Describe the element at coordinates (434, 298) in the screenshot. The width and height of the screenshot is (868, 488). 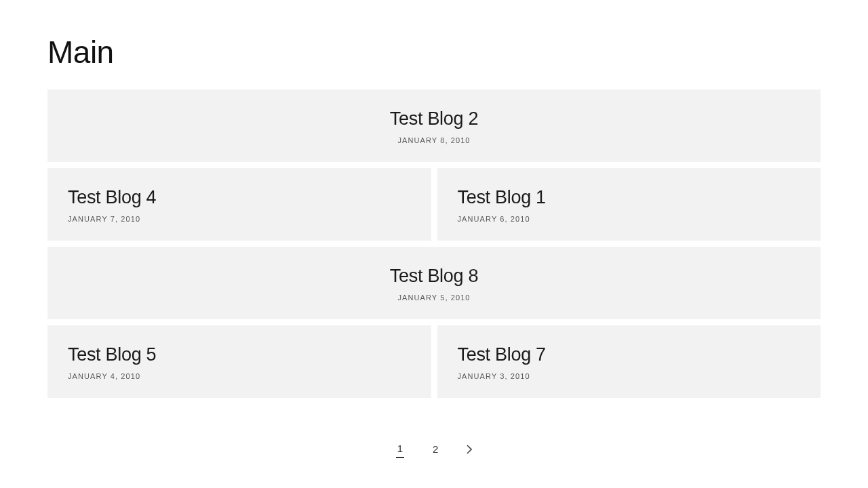
I see `post-date: JANUARY 5, 2010` at that location.